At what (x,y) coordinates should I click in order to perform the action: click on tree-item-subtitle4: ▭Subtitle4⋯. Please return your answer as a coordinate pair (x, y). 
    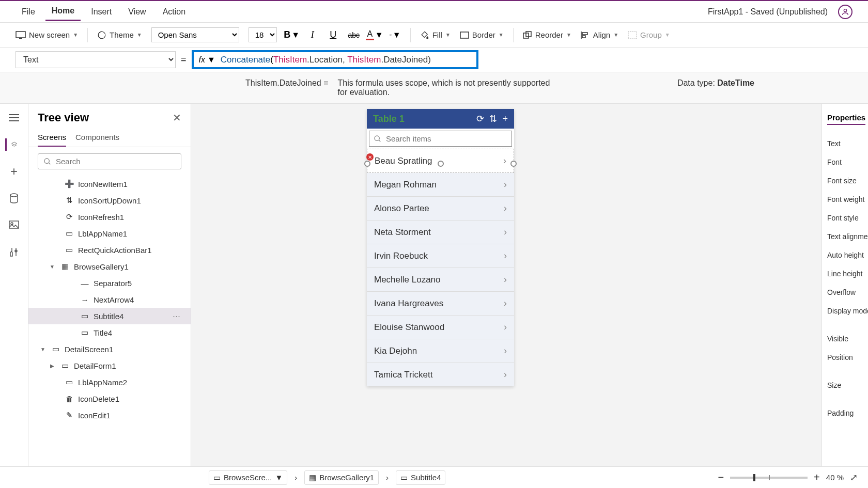
    Looking at the image, I should click on (110, 316).